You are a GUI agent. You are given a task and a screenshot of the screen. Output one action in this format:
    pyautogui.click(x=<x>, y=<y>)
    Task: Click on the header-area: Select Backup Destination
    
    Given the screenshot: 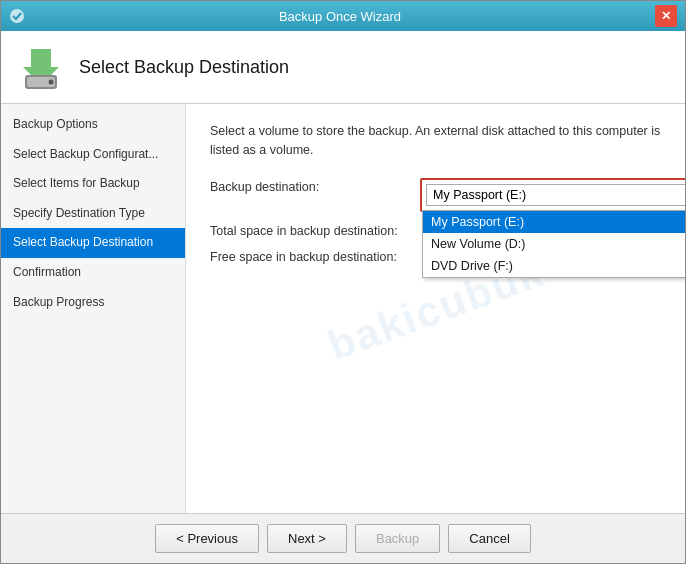 What is the action you would take?
    pyautogui.click(x=343, y=68)
    